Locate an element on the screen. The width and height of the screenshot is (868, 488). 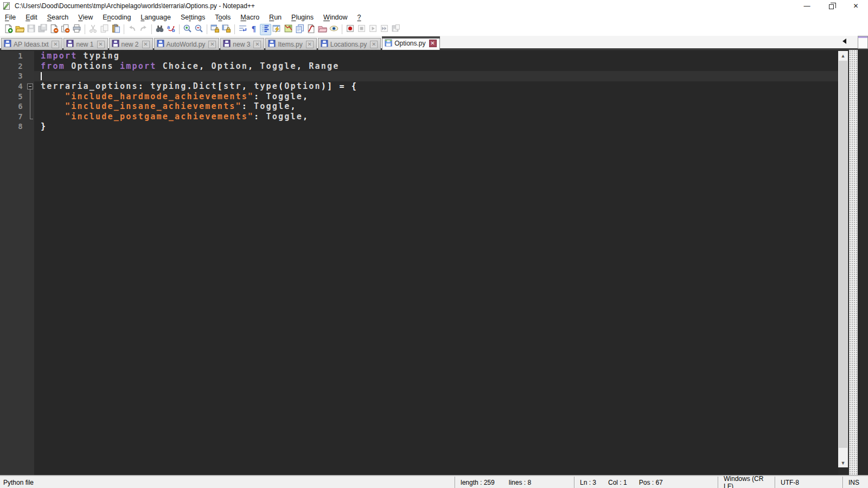
menu-item-tools: Tools is located at coordinates (222, 17).